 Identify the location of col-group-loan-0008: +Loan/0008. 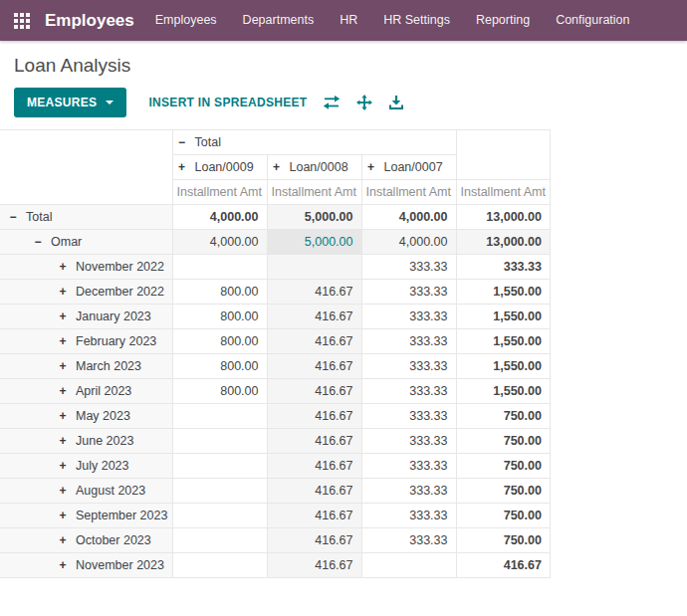
(315, 167).